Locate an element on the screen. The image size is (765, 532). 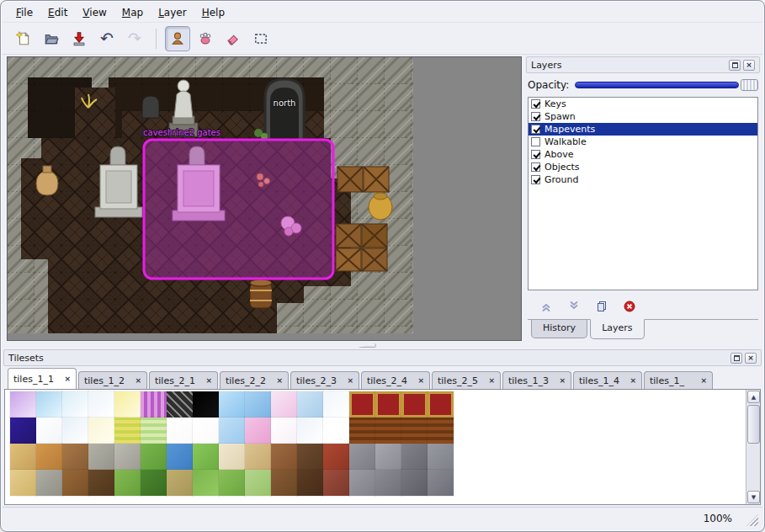
redo-button: ↷ is located at coordinates (135, 39).